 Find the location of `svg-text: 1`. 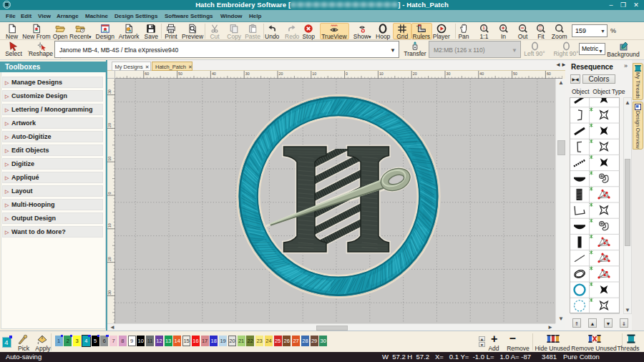

svg-text: 1 is located at coordinates (484, 28).